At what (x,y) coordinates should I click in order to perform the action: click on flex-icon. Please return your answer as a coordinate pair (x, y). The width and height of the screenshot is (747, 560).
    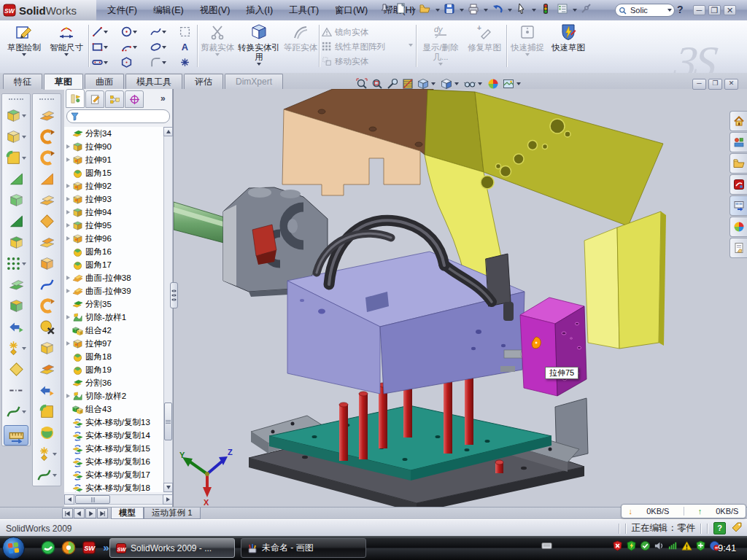
    Looking at the image, I should click on (47, 179).